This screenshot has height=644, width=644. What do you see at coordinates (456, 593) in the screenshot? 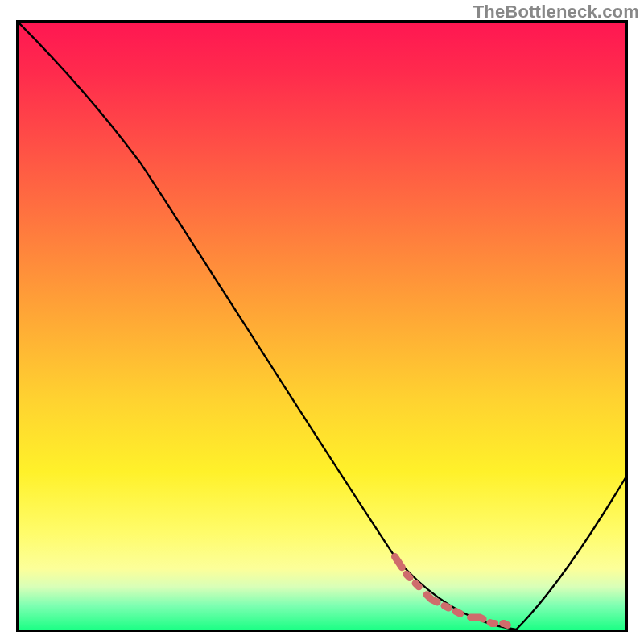
I see `dashed-accent-path` at bounding box center [456, 593].